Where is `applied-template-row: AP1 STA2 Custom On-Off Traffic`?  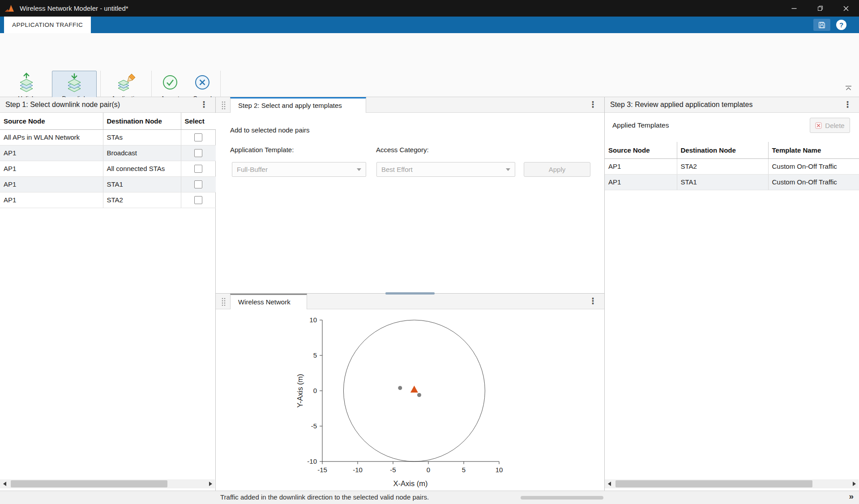
applied-template-row: AP1 STA2 Custom On-Off Traffic is located at coordinates (732, 167).